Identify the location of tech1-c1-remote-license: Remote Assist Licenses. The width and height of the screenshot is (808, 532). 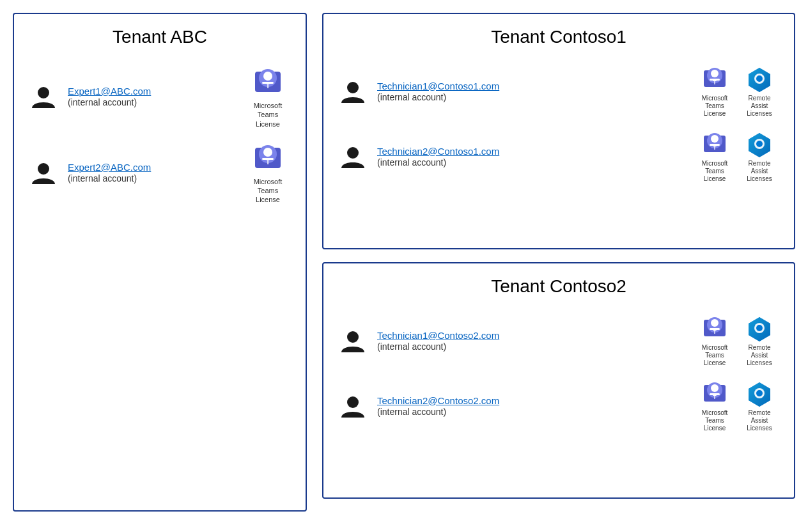
(759, 91).